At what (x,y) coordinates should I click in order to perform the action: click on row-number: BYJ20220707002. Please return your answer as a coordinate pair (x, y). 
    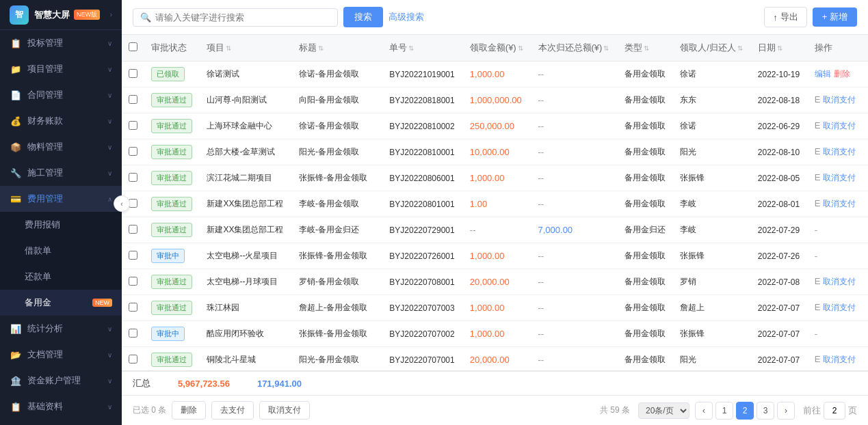
    Looking at the image, I should click on (423, 334).